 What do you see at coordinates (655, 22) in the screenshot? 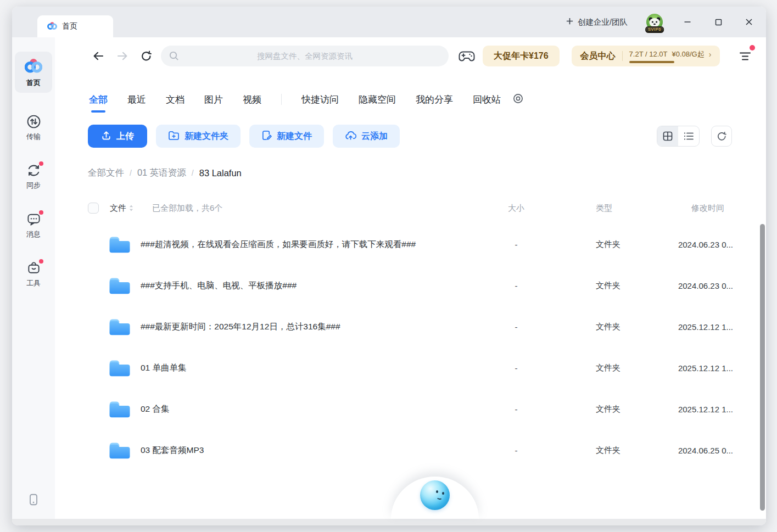
I see `avatar: SVIP6` at bounding box center [655, 22].